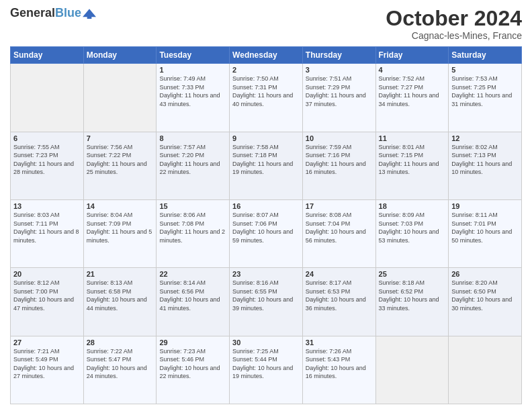 The width and height of the screenshot is (532, 411). I want to click on day-number: 16, so click(266, 206).